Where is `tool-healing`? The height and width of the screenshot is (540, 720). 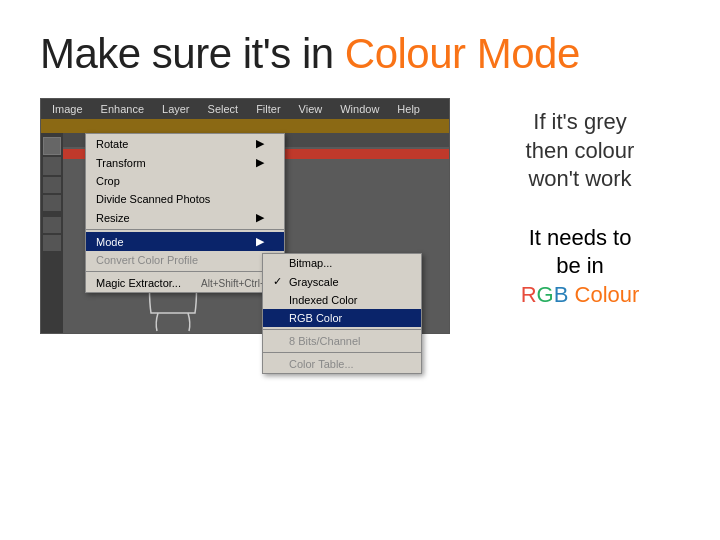 tool-healing is located at coordinates (52, 225).